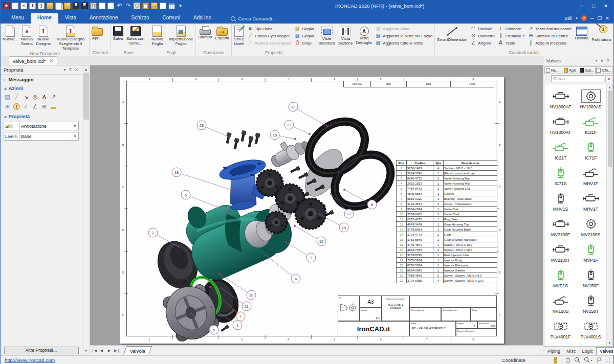 This screenshot has height=364, width=614. Describe the element at coordinates (93, 6) in the screenshot. I see `print-icon` at that location.